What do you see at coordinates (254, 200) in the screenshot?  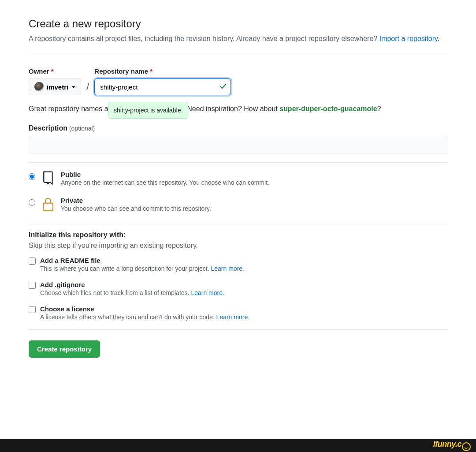 I see `visibility-private-title: Private` at bounding box center [254, 200].